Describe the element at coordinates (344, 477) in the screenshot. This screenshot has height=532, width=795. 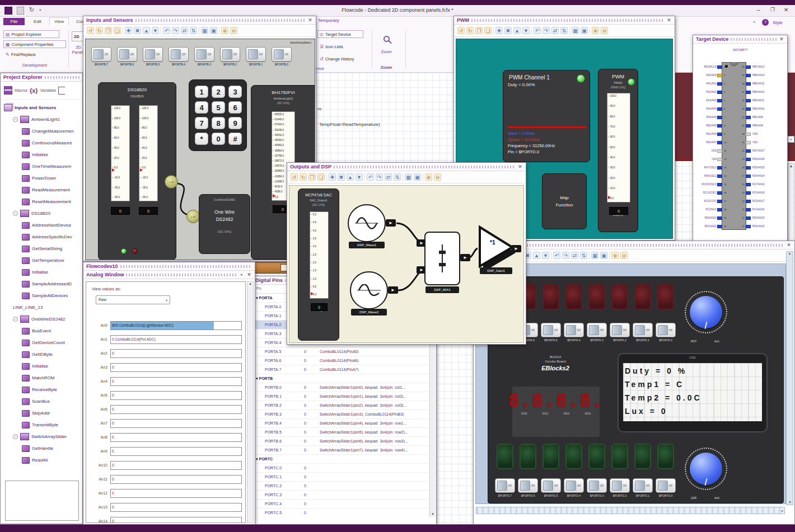
I see `digital-pin-row: PORTC.10` at that location.